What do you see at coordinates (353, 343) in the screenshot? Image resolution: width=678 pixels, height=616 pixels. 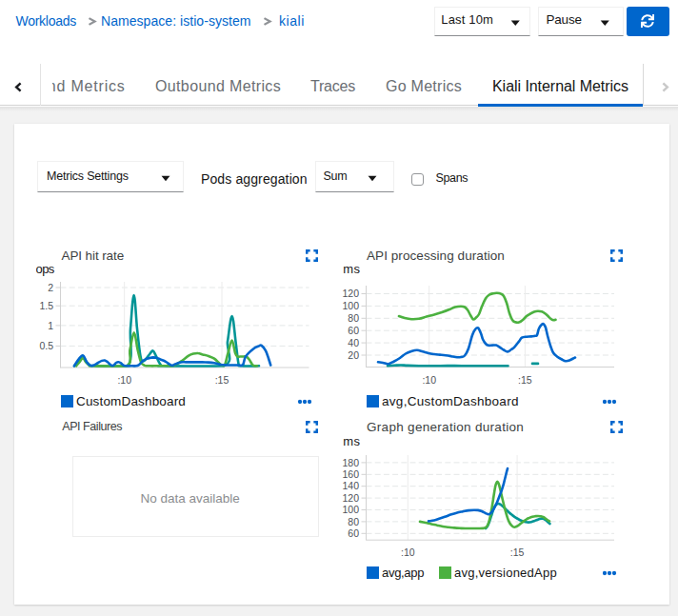 I see `svg-text: 40` at bounding box center [353, 343].